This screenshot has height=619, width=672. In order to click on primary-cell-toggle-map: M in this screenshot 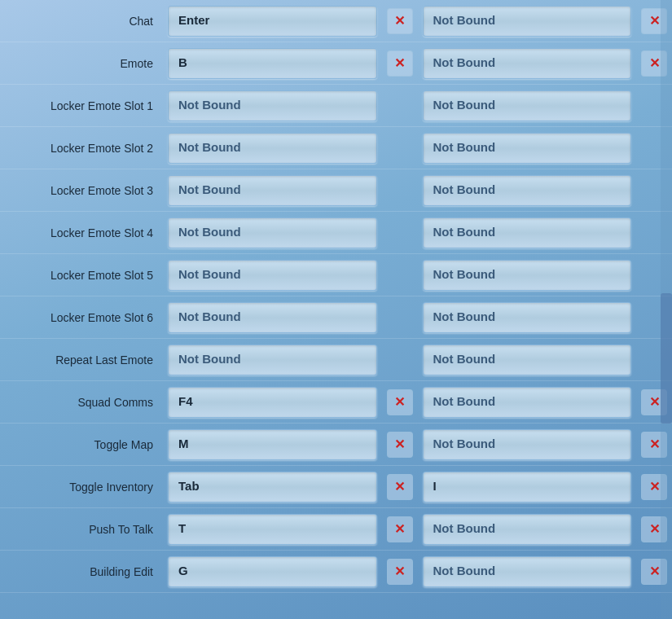, I will do `click(272, 445)`.